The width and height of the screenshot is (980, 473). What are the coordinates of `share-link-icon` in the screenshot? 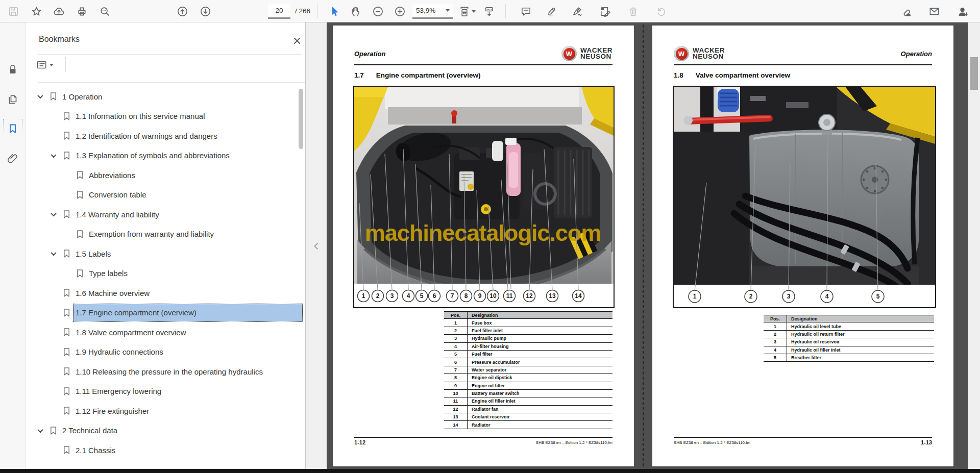 It's located at (905, 11).